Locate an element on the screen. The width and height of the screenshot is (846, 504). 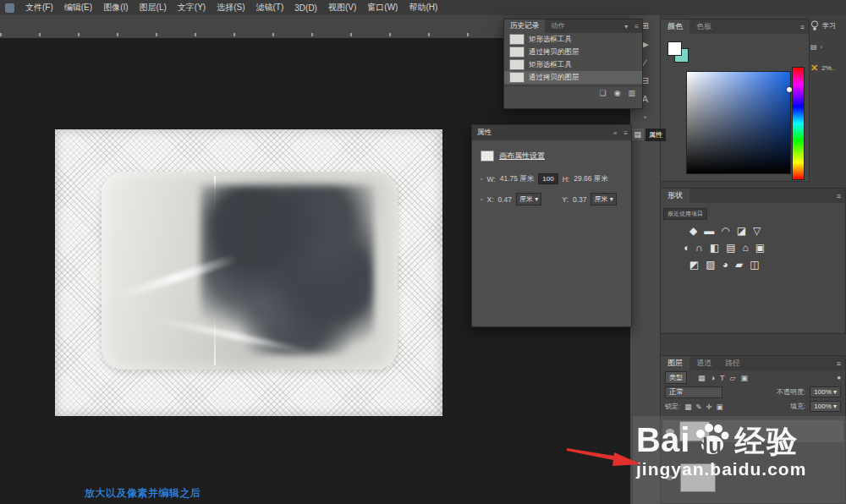
shape-thumb: ◠ is located at coordinates (725, 231).